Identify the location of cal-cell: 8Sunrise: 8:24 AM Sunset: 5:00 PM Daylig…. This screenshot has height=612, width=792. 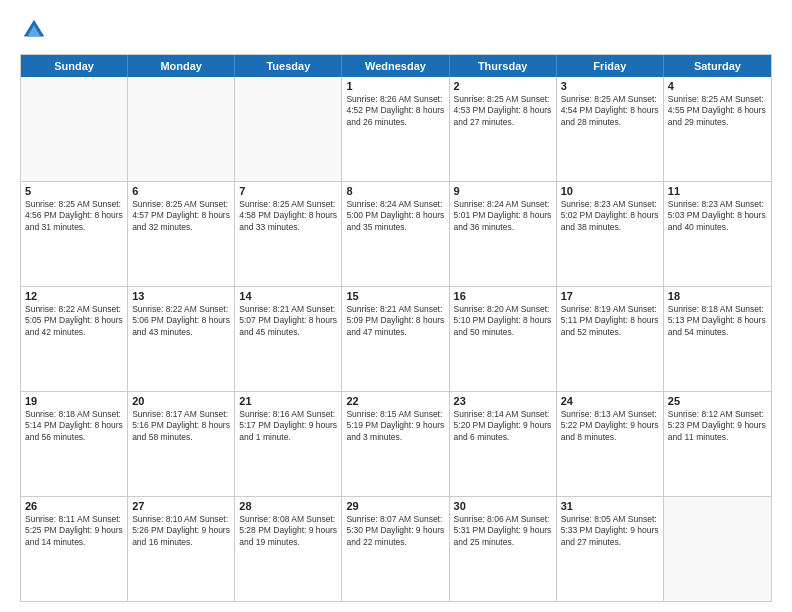
(396, 234).